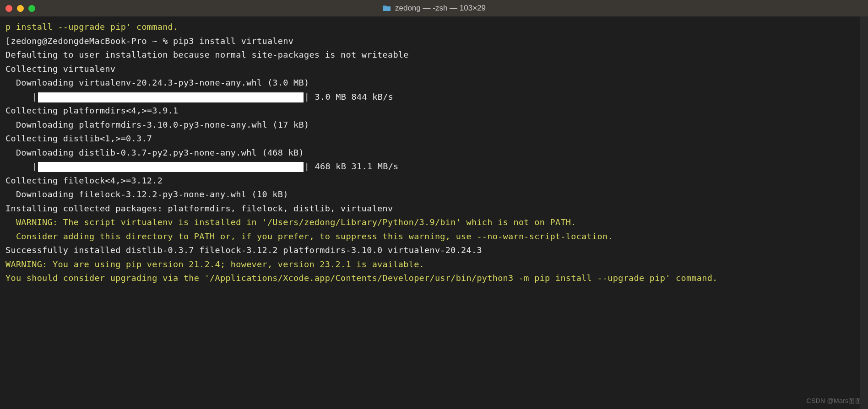 The width and height of the screenshot is (868, 409). I want to click on terminal-line: Installing collected packages: platformd…, so click(434, 209).